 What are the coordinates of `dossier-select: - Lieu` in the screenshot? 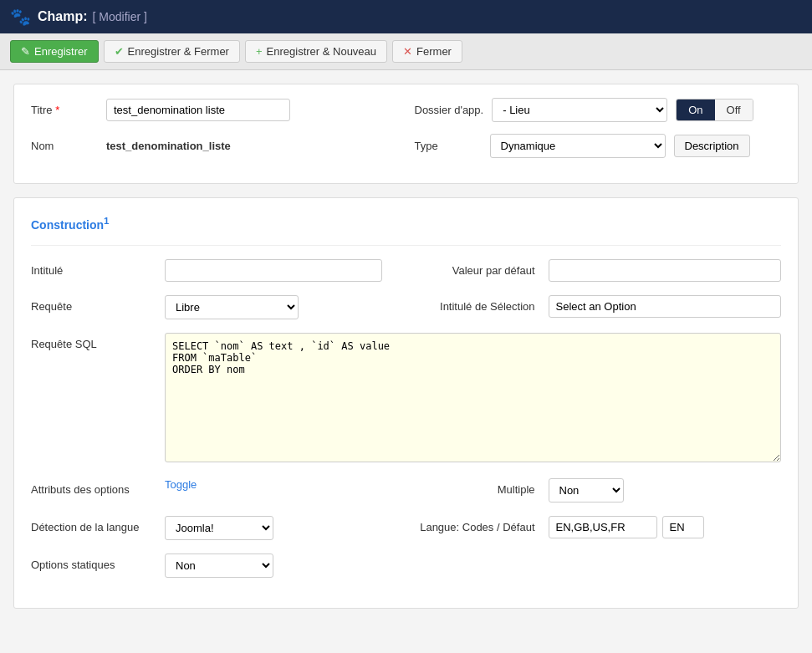 It's located at (580, 110).